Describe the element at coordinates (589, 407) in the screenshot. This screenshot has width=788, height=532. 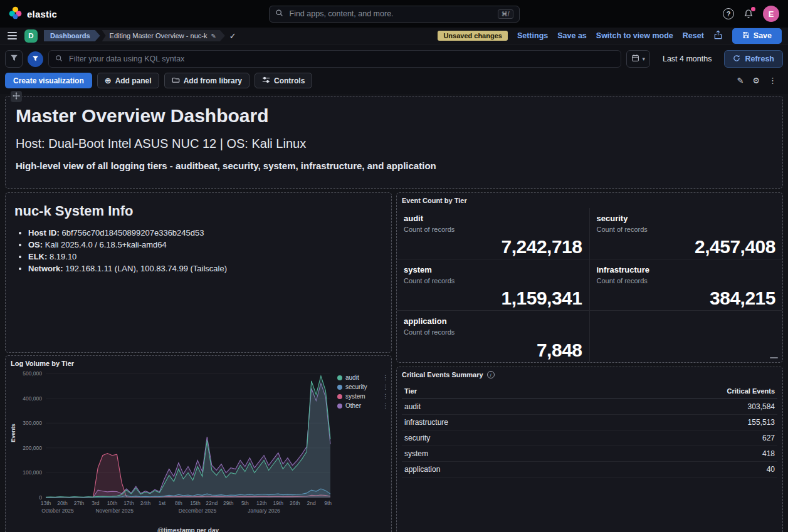
I see `table-row: audit303,584` at that location.